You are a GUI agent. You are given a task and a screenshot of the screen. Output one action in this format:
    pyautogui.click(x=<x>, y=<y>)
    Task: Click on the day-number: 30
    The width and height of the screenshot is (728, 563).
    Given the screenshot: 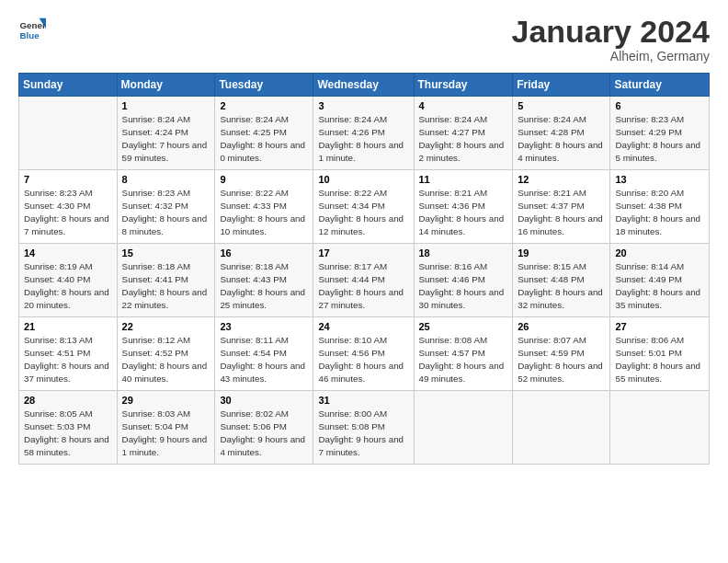 What is the action you would take?
    pyautogui.click(x=264, y=400)
    